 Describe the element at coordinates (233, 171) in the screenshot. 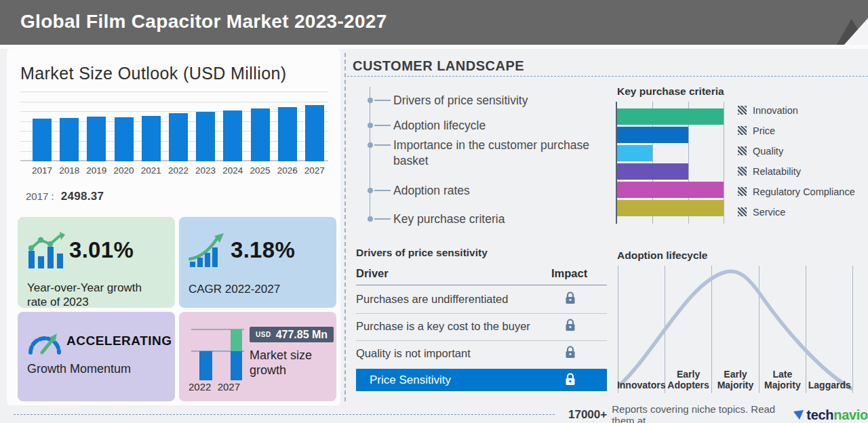

I see `x-tick-2024: 2024` at that location.